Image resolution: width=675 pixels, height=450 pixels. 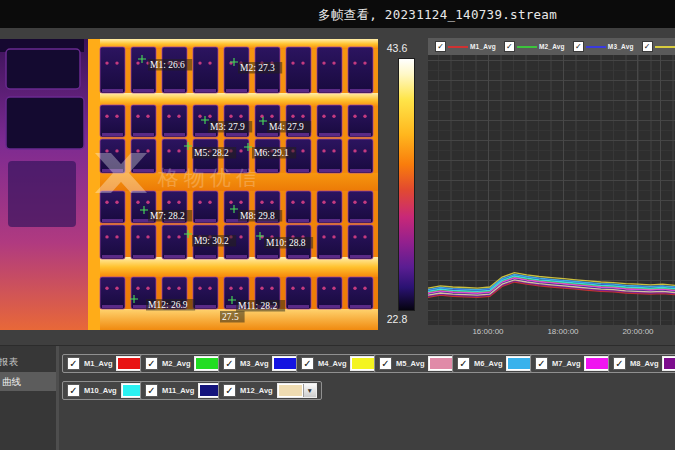 What do you see at coordinates (483, 46) in the screenshot?
I see `legend-label: M1_Avg` at bounding box center [483, 46].